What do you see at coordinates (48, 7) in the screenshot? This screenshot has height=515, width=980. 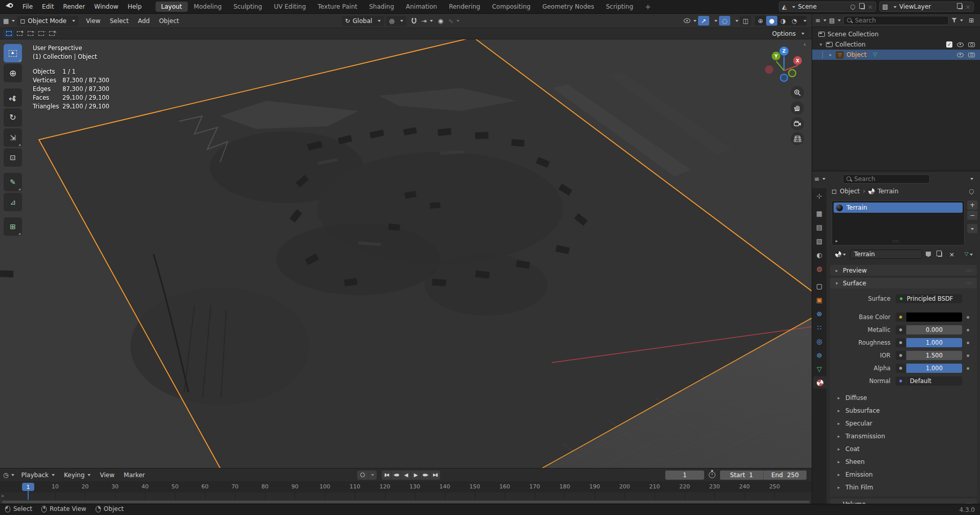 I see `menu-edit: Edit` at bounding box center [48, 7].